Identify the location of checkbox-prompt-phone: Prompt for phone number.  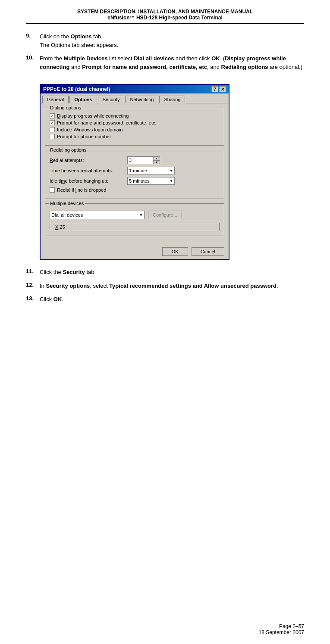
(135, 137).